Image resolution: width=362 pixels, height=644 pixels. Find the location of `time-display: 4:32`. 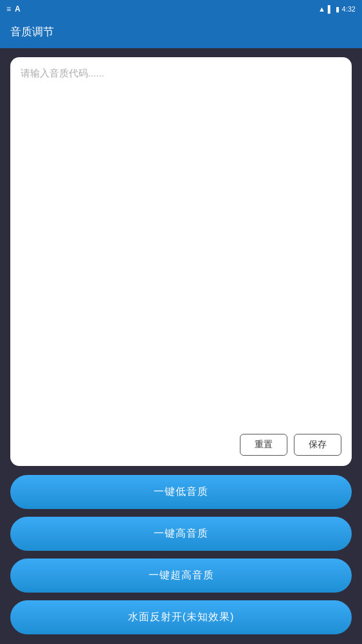

time-display: 4:32 is located at coordinates (348, 9).